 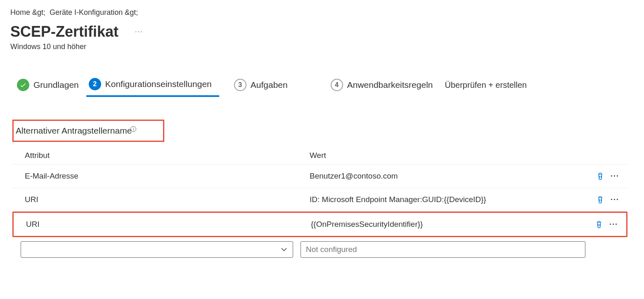 What do you see at coordinates (73, 131) in the screenshot?
I see `section-title: Alternativer Antragstellername` at bounding box center [73, 131].